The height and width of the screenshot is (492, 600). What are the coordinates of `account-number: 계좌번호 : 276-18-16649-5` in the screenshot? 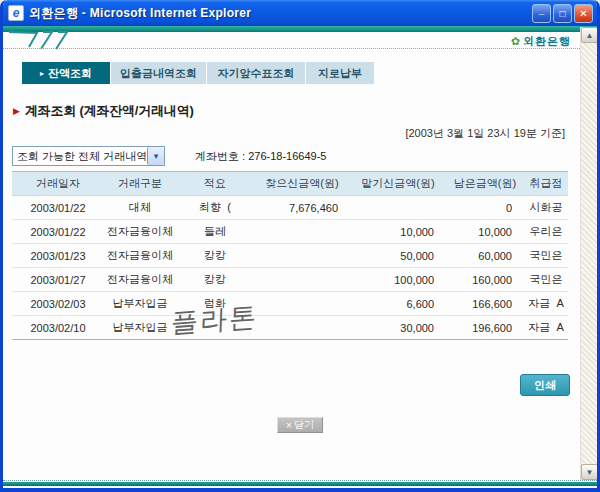 It's located at (260, 156).